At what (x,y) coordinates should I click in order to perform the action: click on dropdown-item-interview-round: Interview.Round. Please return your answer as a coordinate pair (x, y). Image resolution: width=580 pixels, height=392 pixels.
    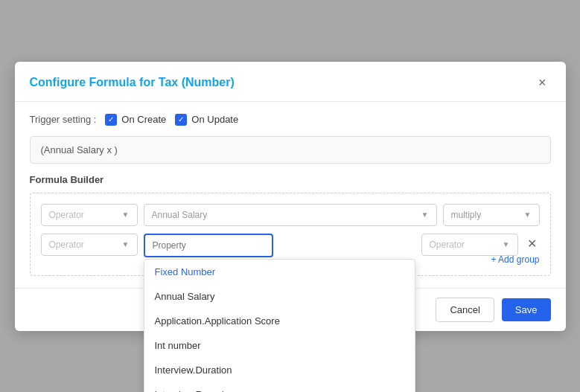
    Looking at the image, I should click on (280, 388).